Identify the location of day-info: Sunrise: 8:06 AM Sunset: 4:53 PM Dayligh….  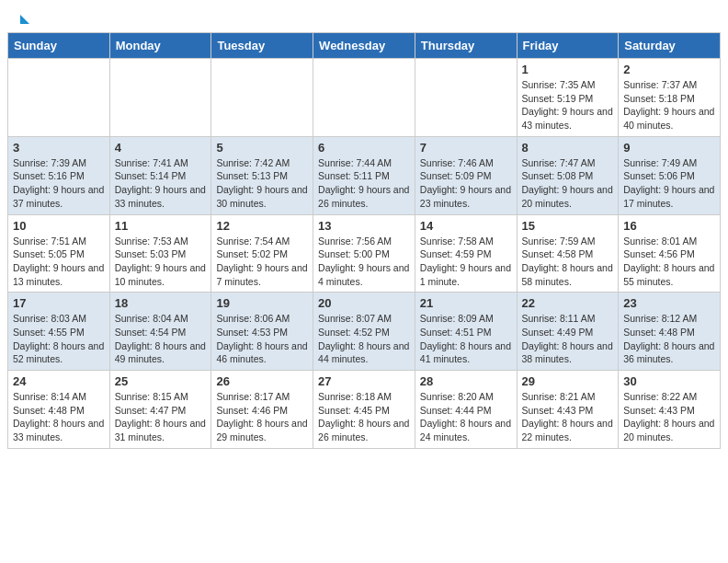
(262, 339).